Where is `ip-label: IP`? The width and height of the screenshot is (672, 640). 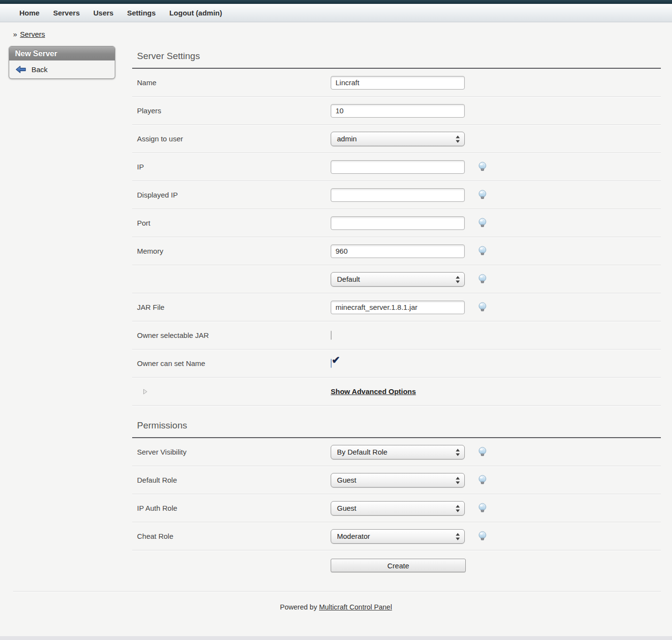
ip-label: IP is located at coordinates (234, 167).